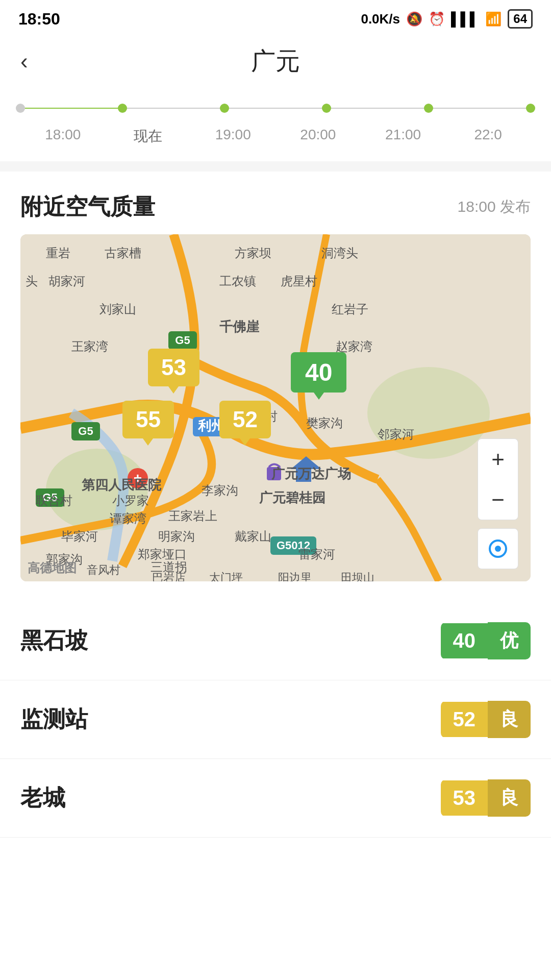  Describe the element at coordinates (162, 554) in the screenshot. I see `svg-text: 郑家垭口` at that location.